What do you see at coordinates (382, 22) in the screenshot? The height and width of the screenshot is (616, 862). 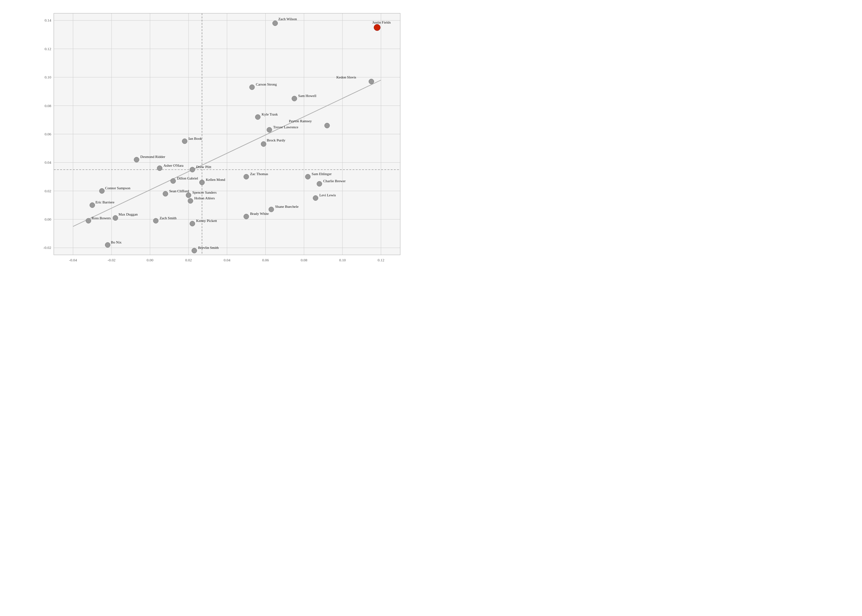 I see `svg-text: Justin Fields` at bounding box center [382, 22].